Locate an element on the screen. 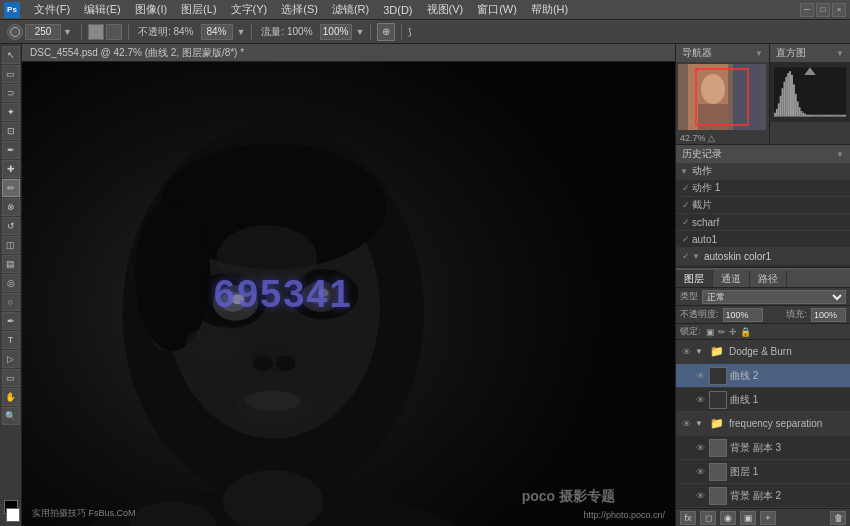 This screenshot has width=850, height=526. eraser-tool: ◫ is located at coordinates (11, 245).